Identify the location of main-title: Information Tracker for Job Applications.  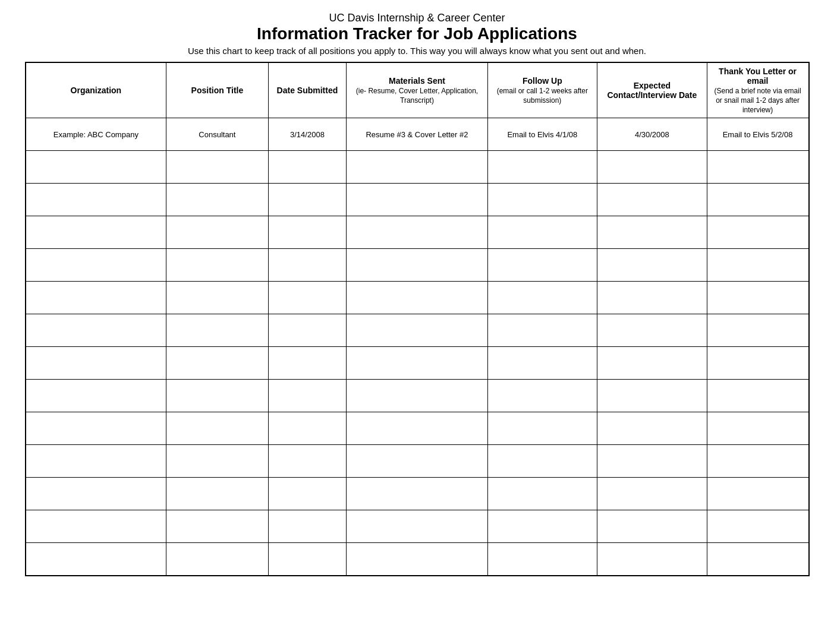
(417, 34).